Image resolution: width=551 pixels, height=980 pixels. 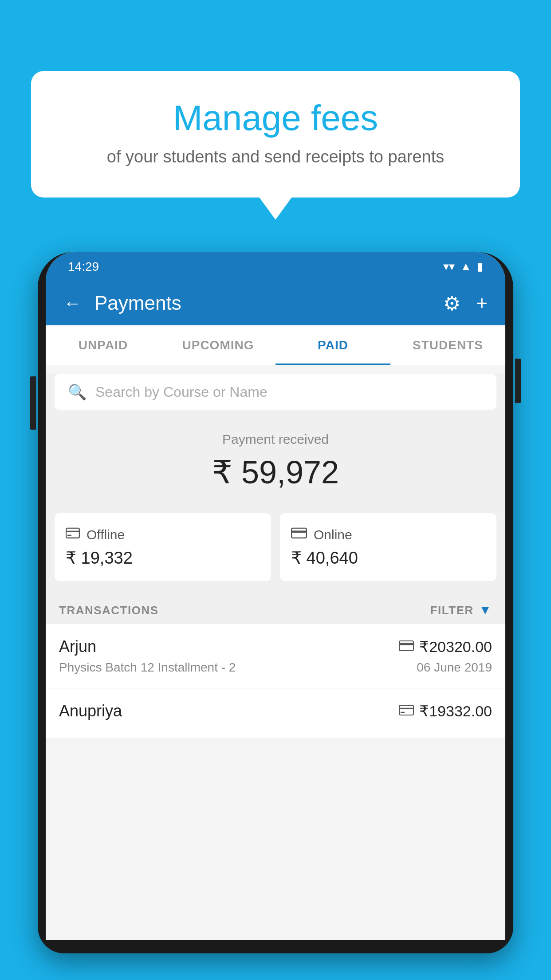 I want to click on offline-label: Offline, so click(x=106, y=535).